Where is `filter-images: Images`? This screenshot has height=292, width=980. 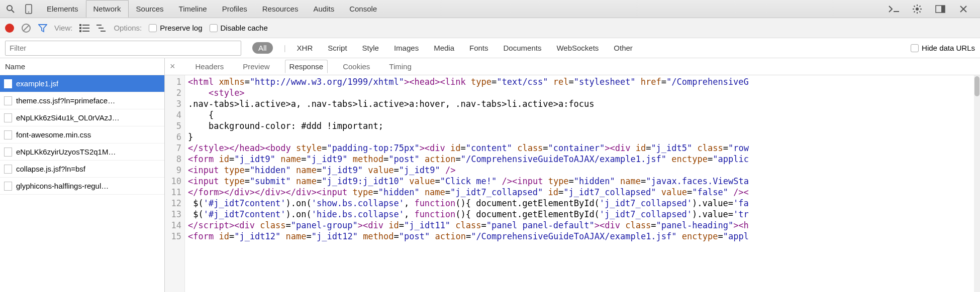
filter-images: Images is located at coordinates (406, 48).